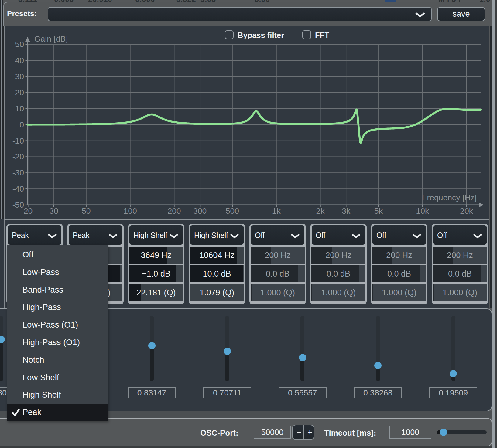  What do you see at coordinates (51, 39) in the screenshot?
I see `svg-text: Gain [dB]` at bounding box center [51, 39].